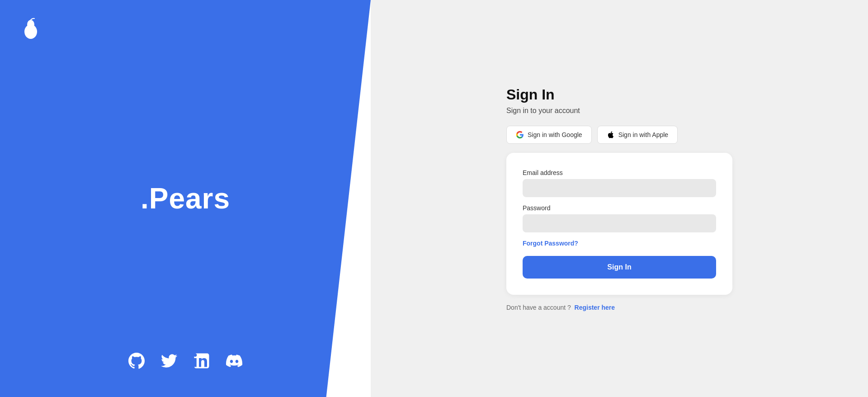 The image size is (868, 397). Describe the element at coordinates (31, 30) in the screenshot. I see `app-logo` at that location.